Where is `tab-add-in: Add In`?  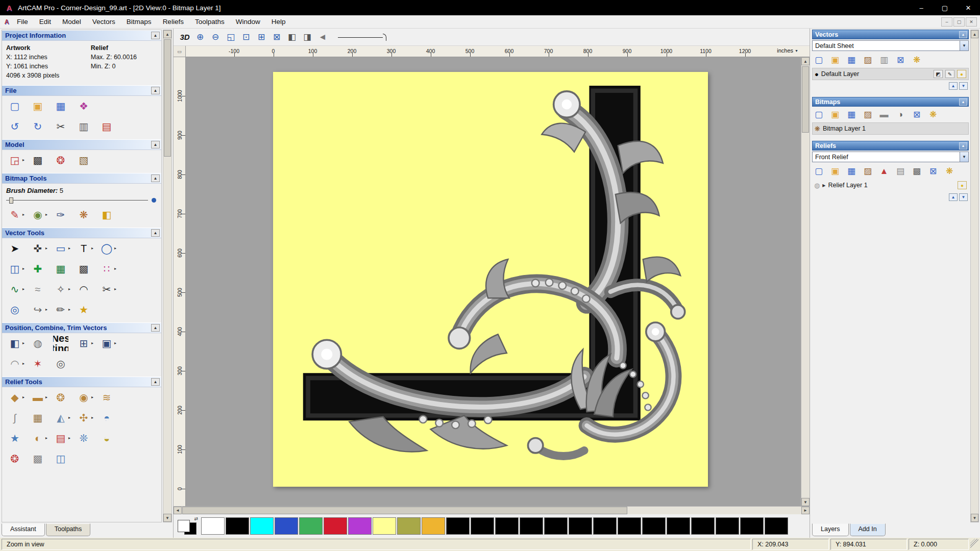 tab-add-in: Add In is located at coordinates (868, 530).